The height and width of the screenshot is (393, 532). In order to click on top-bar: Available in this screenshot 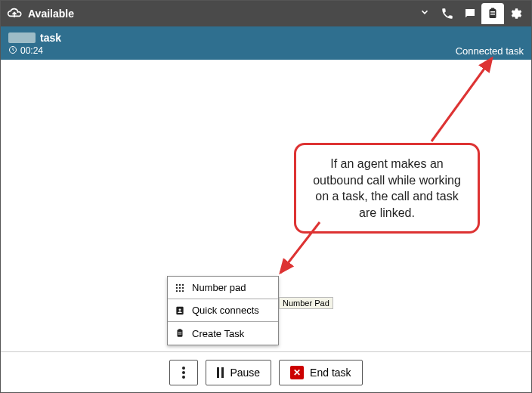, I will do `click(266, 14)`.